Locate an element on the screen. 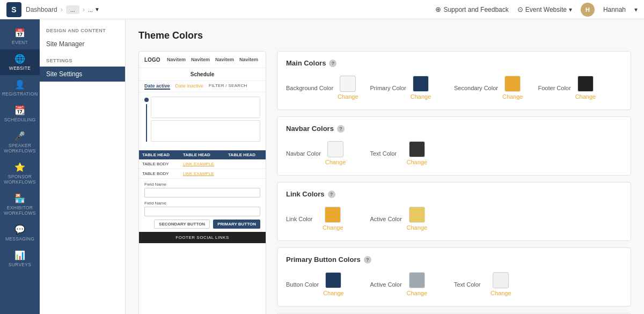 The height and width of the screenshot is (314, 644). primary-btn-text-color-swatch is located at coordinates (501, 280).